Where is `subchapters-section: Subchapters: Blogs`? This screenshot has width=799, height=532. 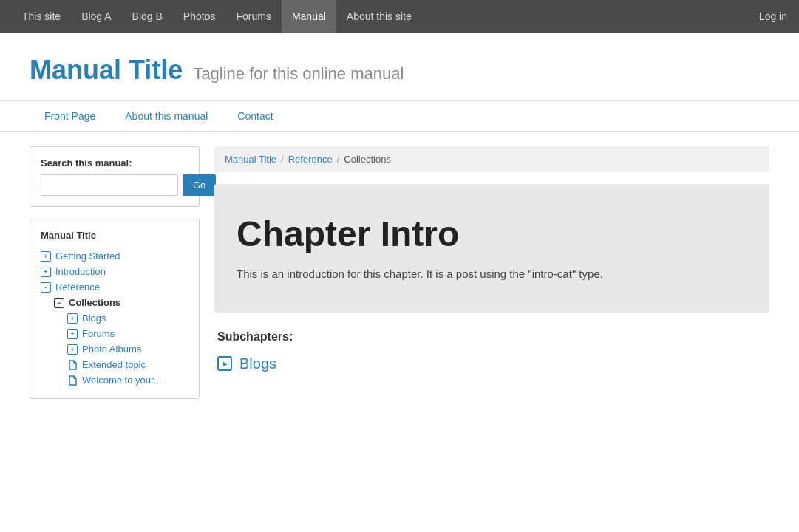 subchapters-section: Subchapters: Blogs is located at coordinates (492, 352).